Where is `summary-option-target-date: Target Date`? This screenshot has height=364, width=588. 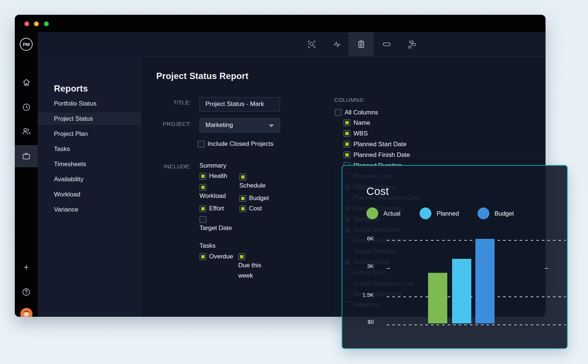
summary-option-target-date: Target Date is located at coordinates (217, 224).